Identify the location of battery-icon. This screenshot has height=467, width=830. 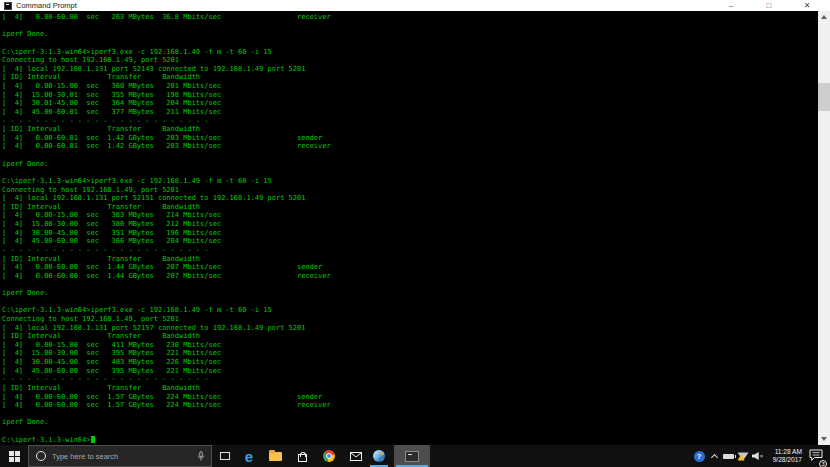
(728, 456).